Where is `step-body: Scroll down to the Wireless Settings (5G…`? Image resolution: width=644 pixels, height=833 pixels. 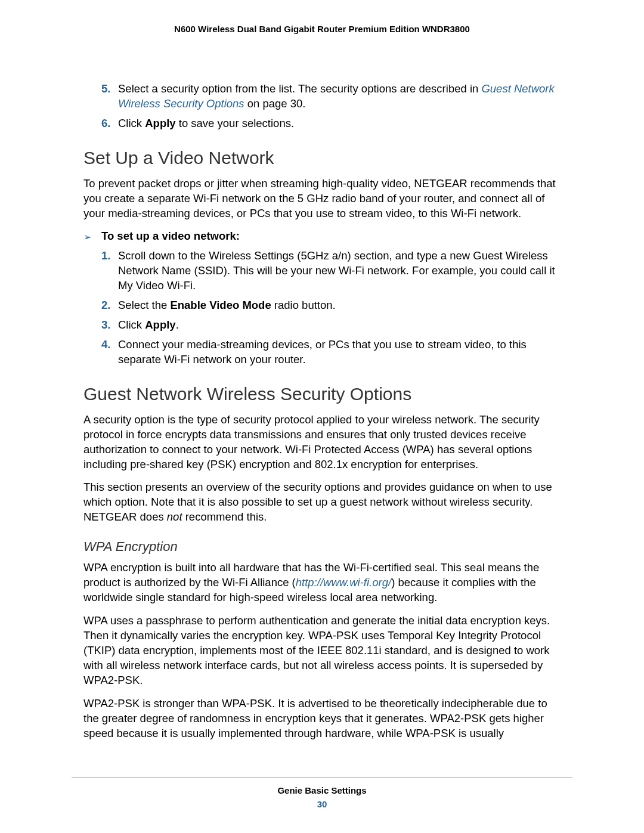
step-body: Scroll down to the Wireless Settings (5G… is located at coordinates (339, 271).